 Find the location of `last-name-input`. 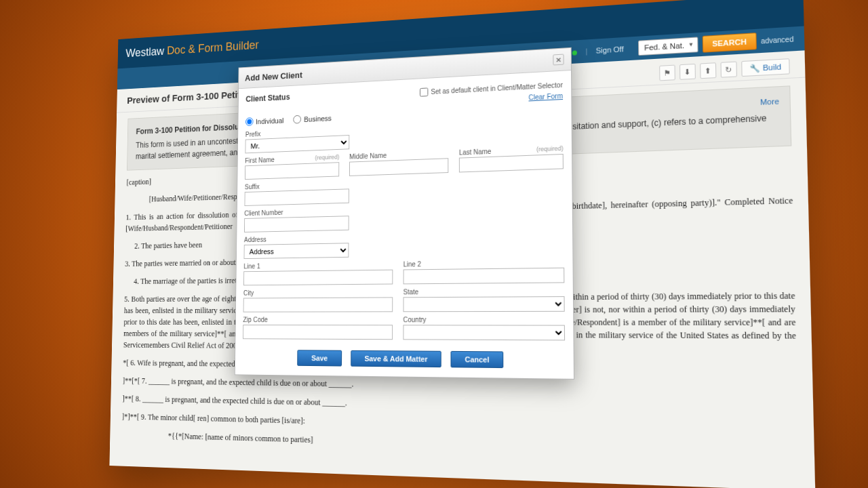

last-name-input is located at coordinates (511, 163).